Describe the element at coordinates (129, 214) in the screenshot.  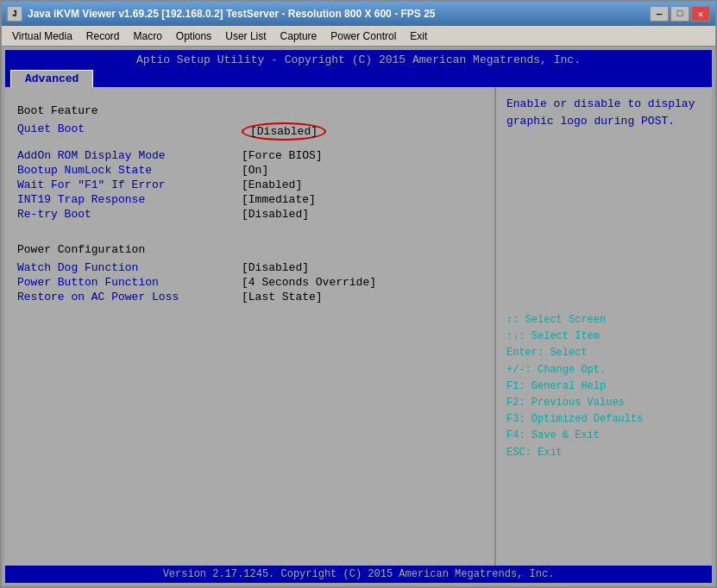
I see `label-retry-boot: Re-try Boot` at that location.